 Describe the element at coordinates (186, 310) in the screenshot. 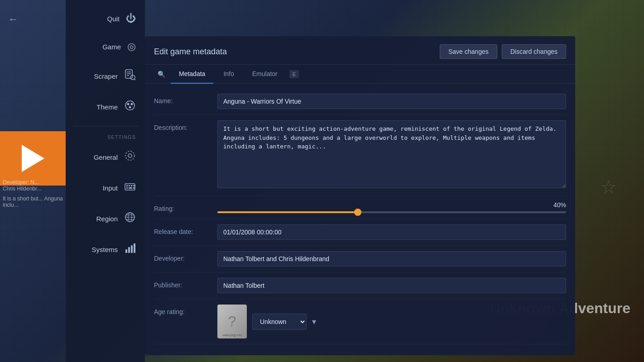

I see `age-rating-label: Age rating:` at that location.